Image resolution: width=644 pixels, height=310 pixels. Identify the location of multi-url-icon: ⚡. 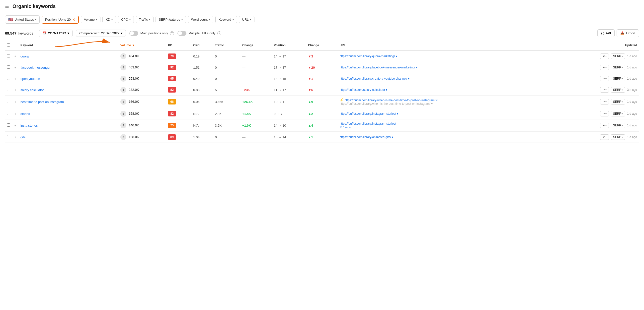
(342, 100).